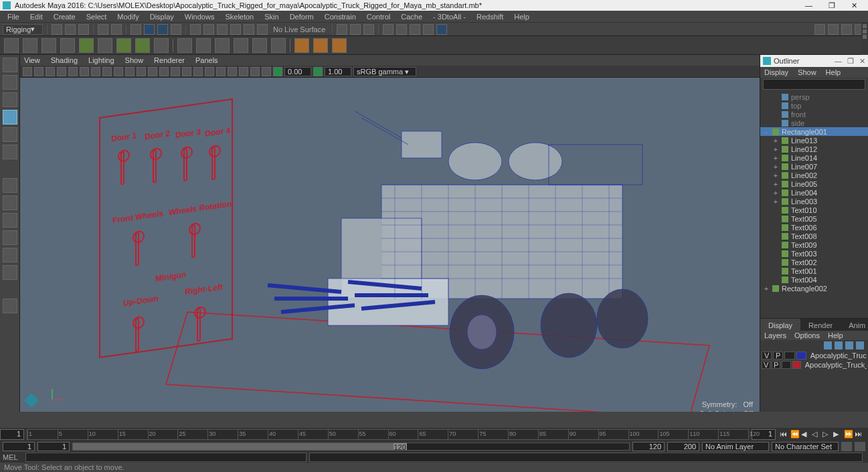  What do you see at coordinates (434, 435) in the screenshot?
I see `time-slider: 1 15101520253035404550556065707580859095…` at bounding box center [434, 435].